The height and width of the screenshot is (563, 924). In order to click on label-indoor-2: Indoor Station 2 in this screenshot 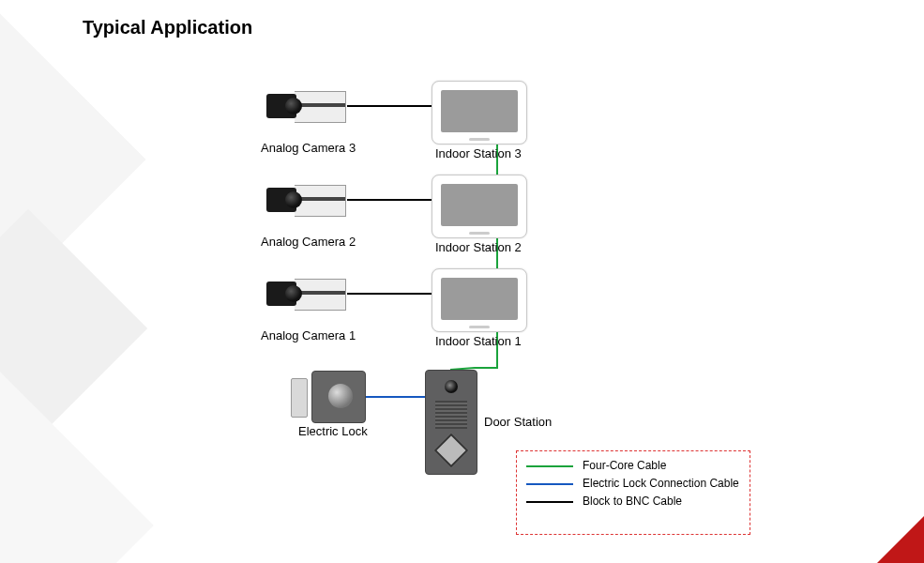, I will do `click(478, 248)`.